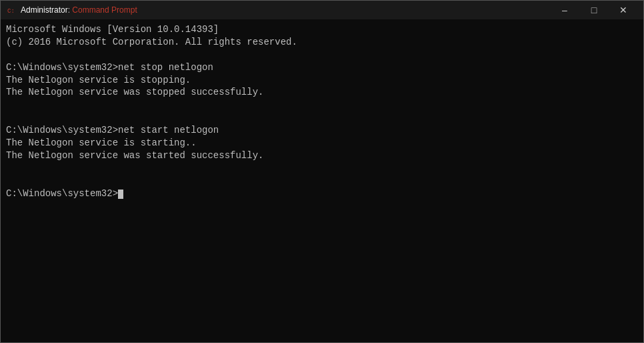 The width and height of the screenshot is (644, 343). What do you see at coordinates (322, 29) in the screenshot?
I see `terminal-line: Microsoft Windows [Version 10.0.14393]` at bounding box center [322, 29].